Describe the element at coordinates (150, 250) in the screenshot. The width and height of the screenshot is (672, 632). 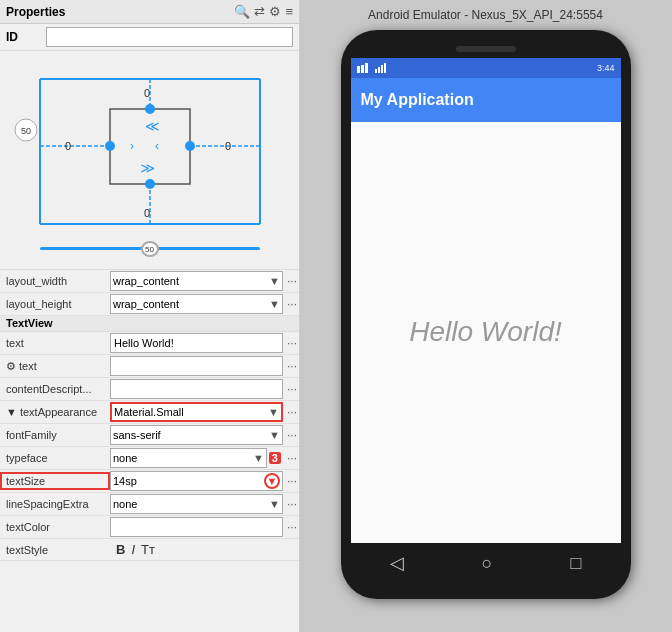
I see `bottom-slider-row: 50` at that location.